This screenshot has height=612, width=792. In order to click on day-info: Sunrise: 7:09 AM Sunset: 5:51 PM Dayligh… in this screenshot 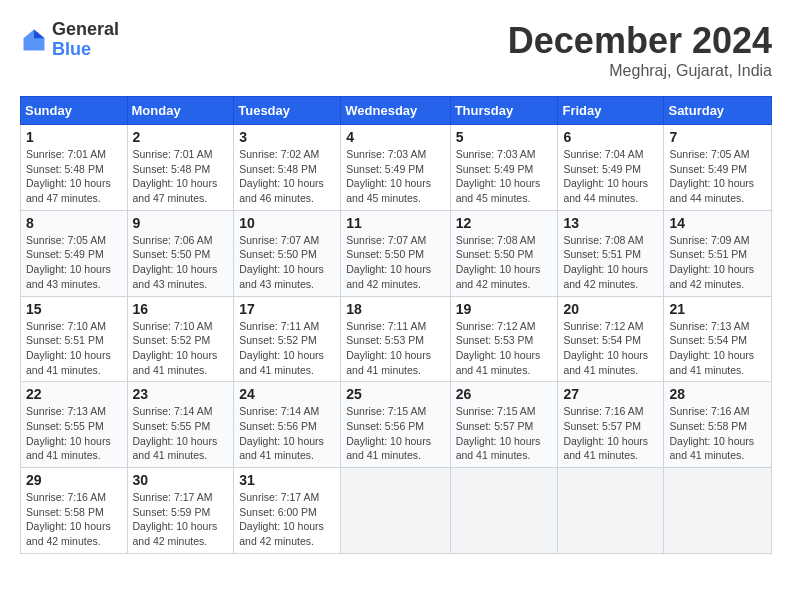, I will do `click(718, 262)`.